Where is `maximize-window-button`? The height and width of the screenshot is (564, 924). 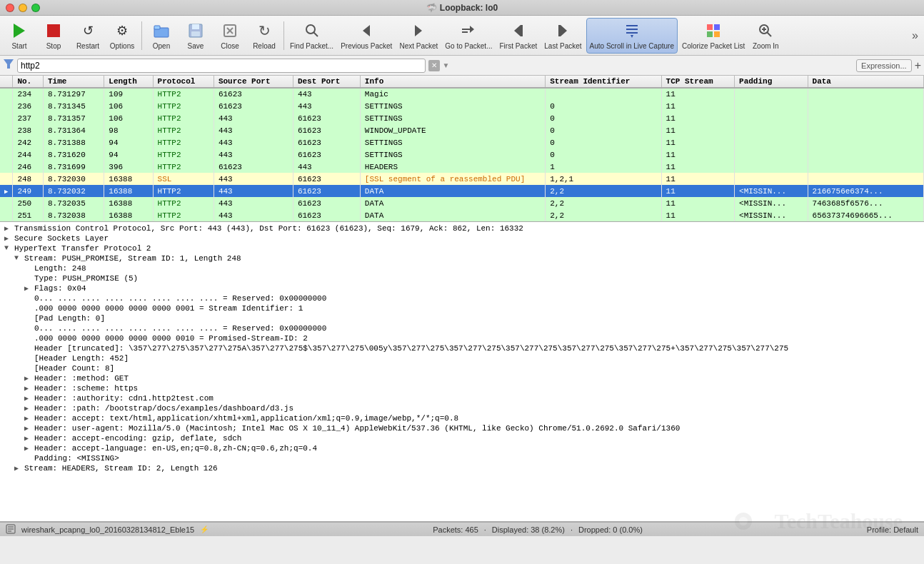
maximize-window-button is located at coordinates (36, 8).